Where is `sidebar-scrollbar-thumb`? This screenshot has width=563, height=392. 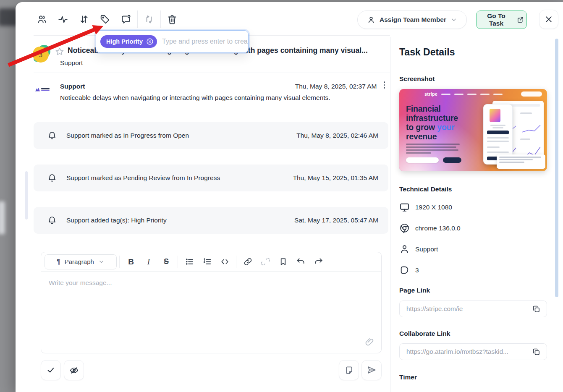
sidebar-scrollbar-thumb is located at coordinates (557, 168).